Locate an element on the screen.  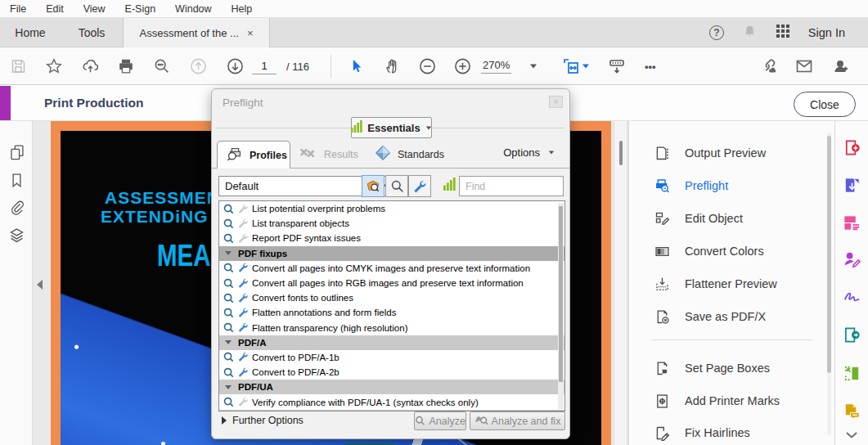
menu-help: Help is located at coordinates (242, 9).